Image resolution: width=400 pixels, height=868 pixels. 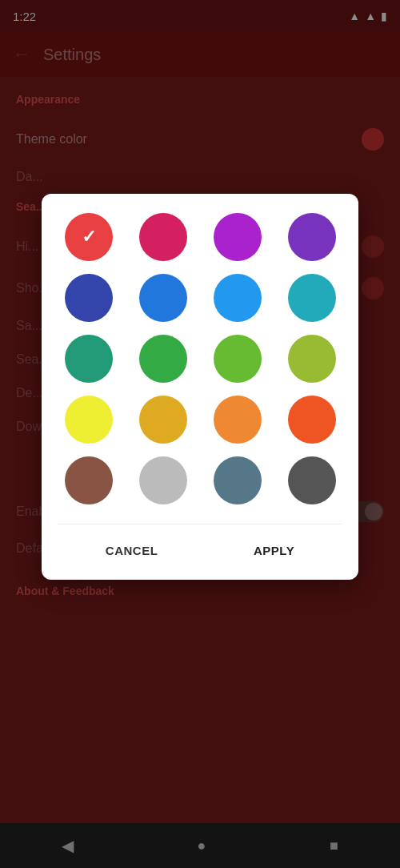 What do you see at coordinates (89, 480) in the screenshot?
I see `color-circle-brown` at bounding box center [89, 480].